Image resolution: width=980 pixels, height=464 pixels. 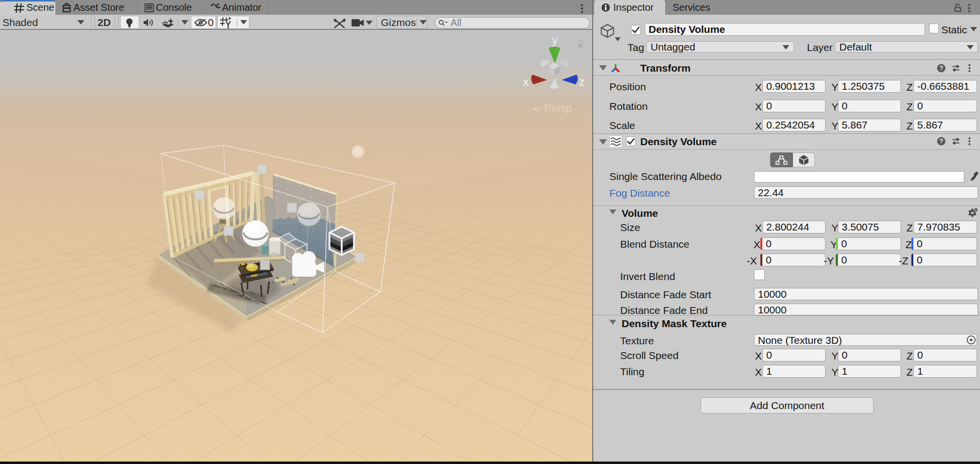 I want to click on svg-text: z, so click(x=582, y=82).